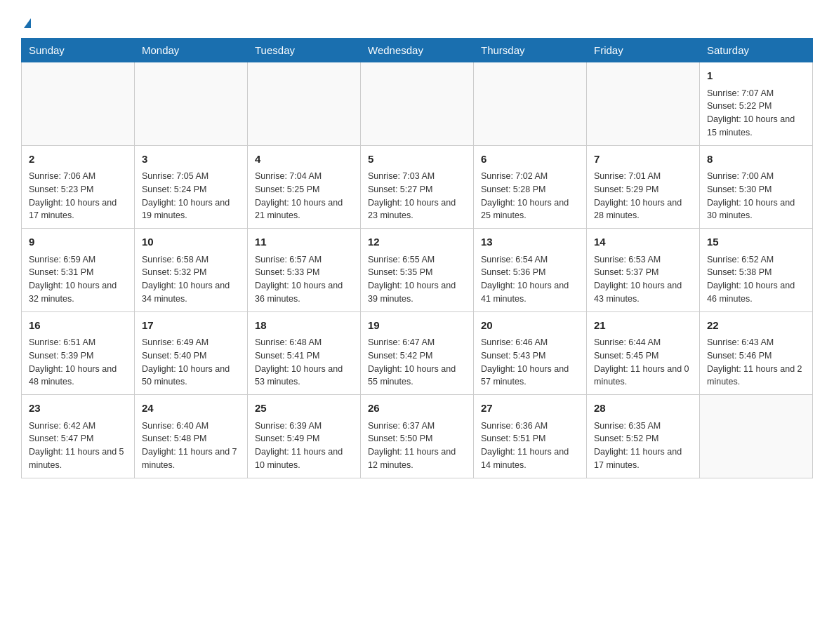 The height and width of the screenshot is (644, 834). I want to click on day-info-line: Sunset: 5:25 PM, so click(304, 189).